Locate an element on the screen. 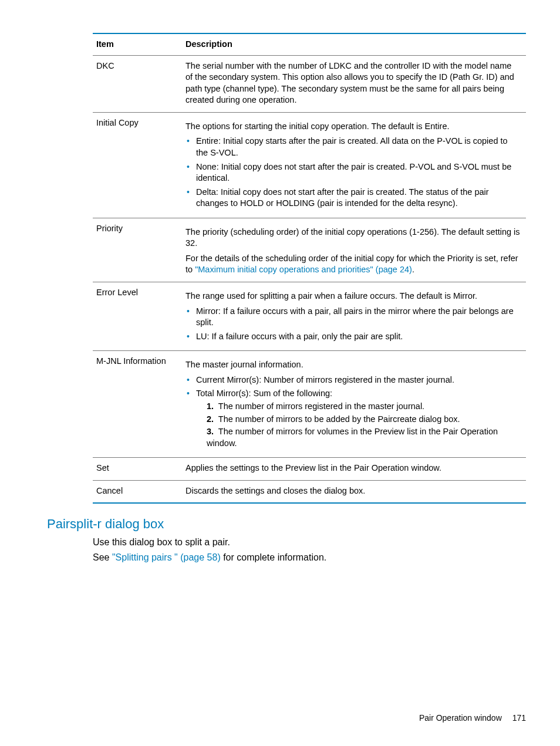 Image resolution: width=560 pixels, height=746 pixels. link-max-initial-copy: "Maximum initial copy operations and pri… is located at coordinates (303, 269).